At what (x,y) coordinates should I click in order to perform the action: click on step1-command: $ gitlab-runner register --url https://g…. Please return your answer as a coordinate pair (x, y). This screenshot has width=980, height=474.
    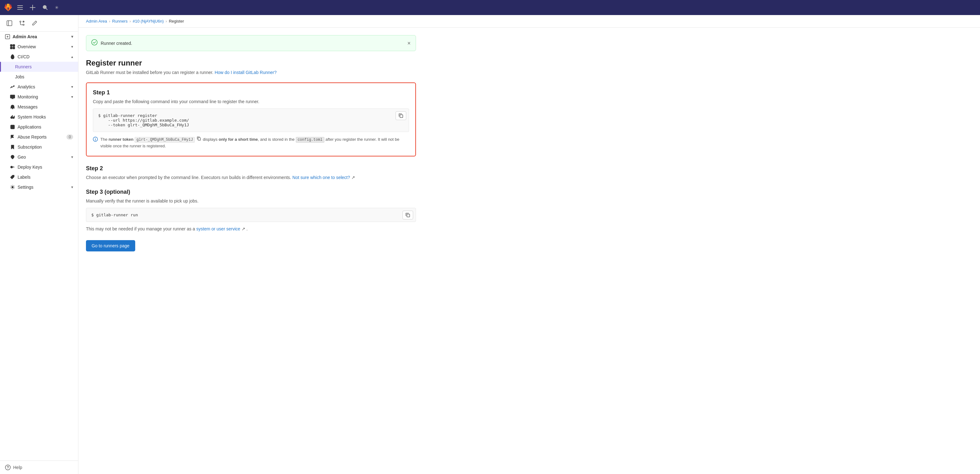
    Looking at the image, I should click on (251, 120).